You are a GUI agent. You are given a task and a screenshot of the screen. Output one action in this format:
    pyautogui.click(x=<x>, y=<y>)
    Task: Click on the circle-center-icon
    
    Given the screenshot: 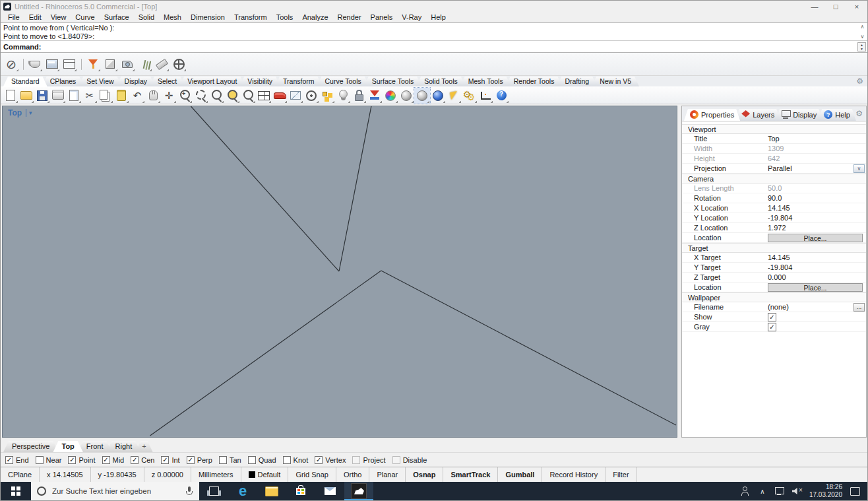 What is the action you would take?
    pyautogui.click(x=311, y=96)
    